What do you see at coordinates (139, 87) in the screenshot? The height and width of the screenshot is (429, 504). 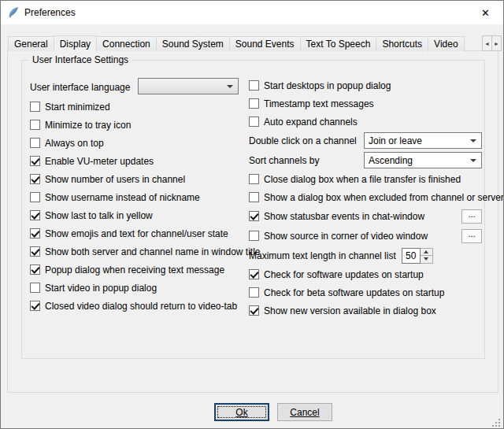 I see `language-row: User interface language` at bounding box center [139, 87].